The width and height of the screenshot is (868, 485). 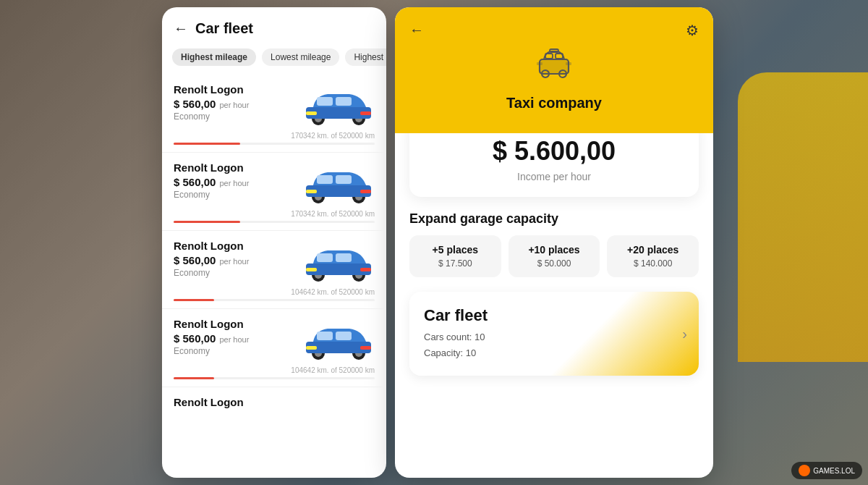 I want to click on left-panel-header: ← Car fleet, so click(x=274, y=26).